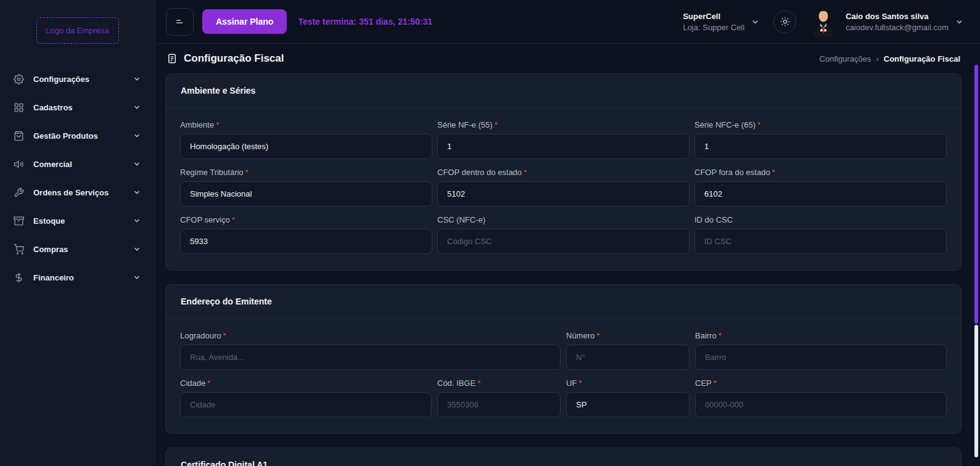  I want to click on theme-toggle-button, so click(784, 22).